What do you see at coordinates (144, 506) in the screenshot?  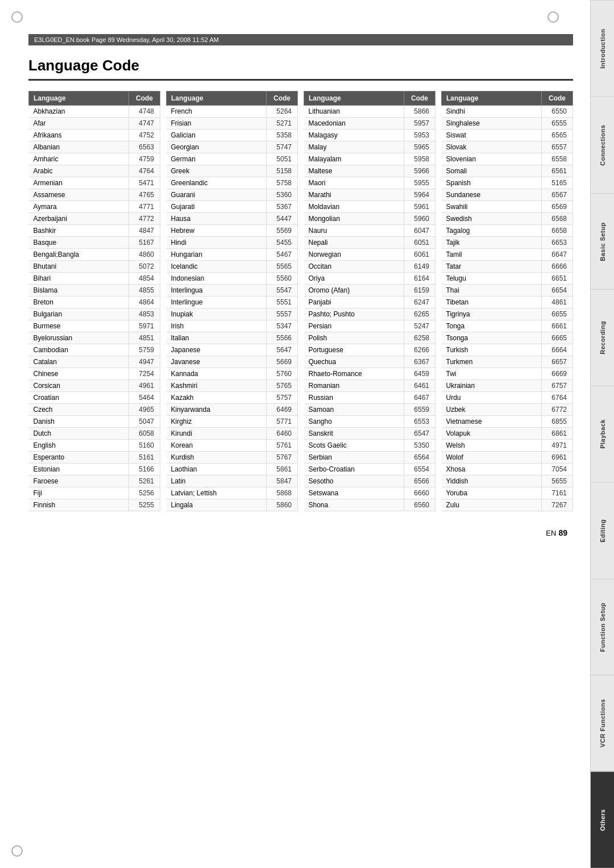 I see `language-code: 5255` at bounding box center [144, 506].